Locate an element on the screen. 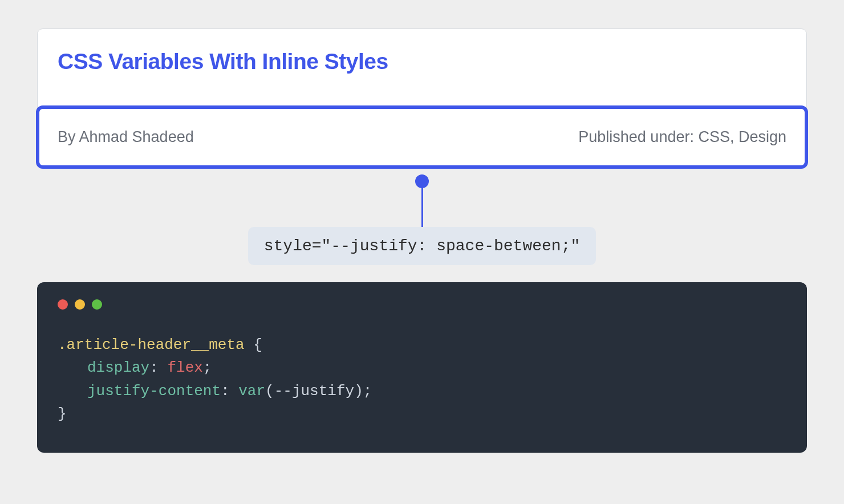 The width and height of the screenshot is (844, 504). code-semi-2: ; is located at coordinates (368, 391).